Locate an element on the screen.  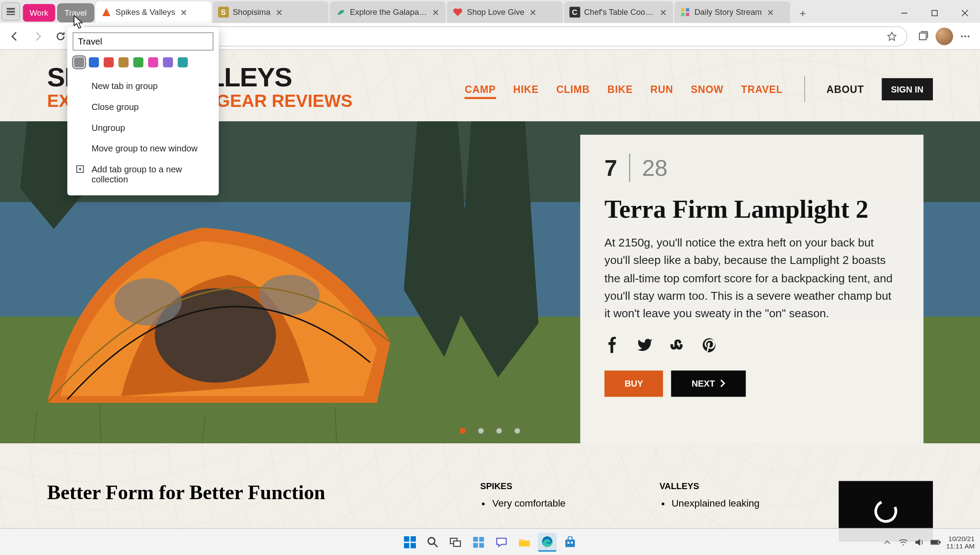
signin-button: SIGN IN is located at coordinates (907, 89).